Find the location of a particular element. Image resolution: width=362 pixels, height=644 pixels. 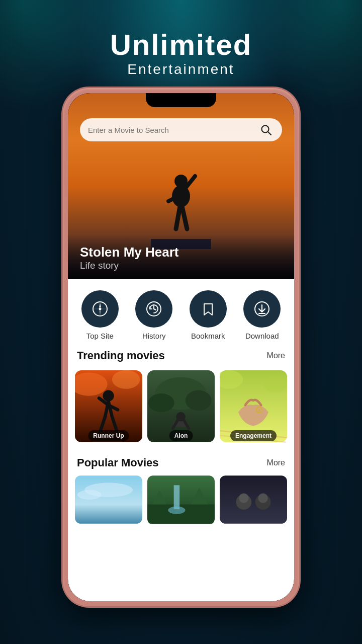

history-icon is located at coordinates (154, 309).